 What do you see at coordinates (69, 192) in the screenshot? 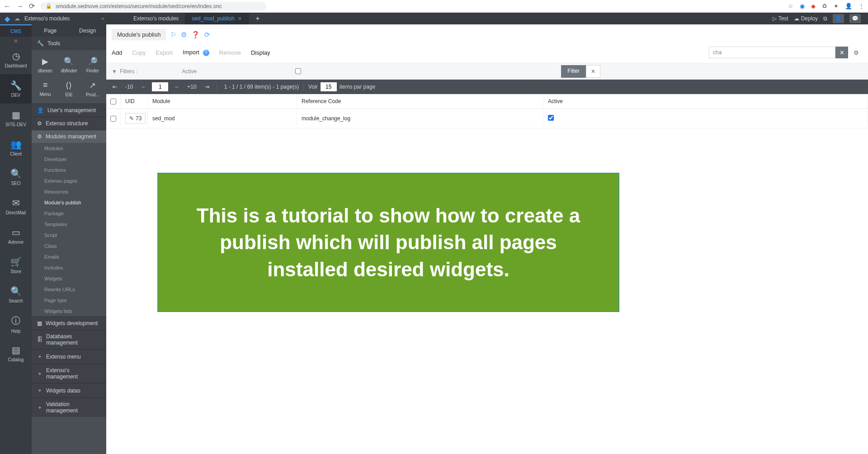
I see `sub-resources: Resources` at bounding box center [69, 192].